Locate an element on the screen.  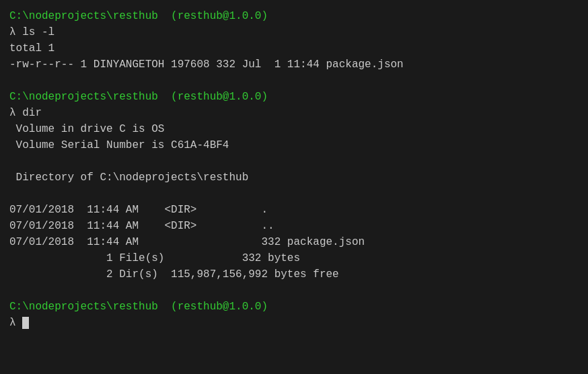
prompt-package-3: (resthub@1.0.0) is located at coordinates (219, 307).